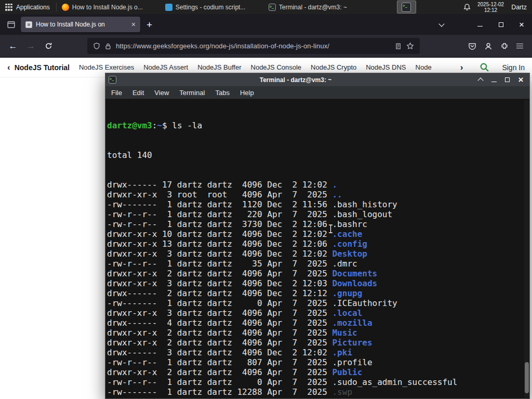 The height and width of the screenshot is (399, 532). Describe the element at coordinates (159, 126) in the screenshot. I see `prompt-path: ~` at that location.